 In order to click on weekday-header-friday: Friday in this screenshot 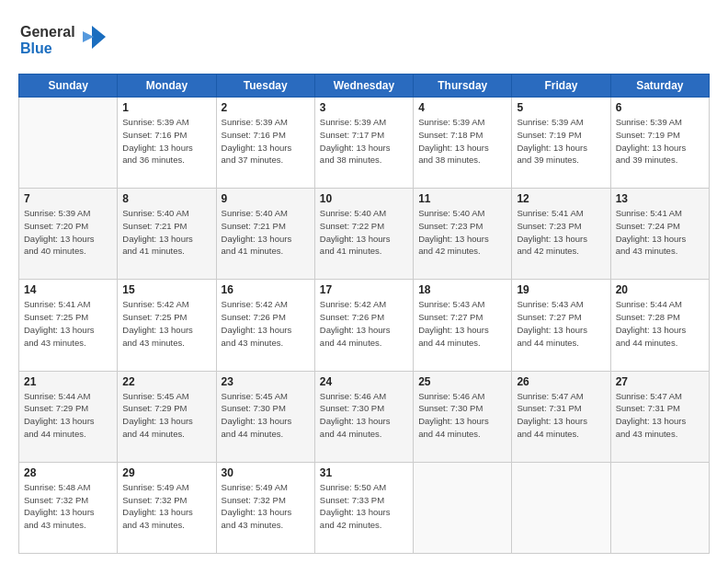, I will do `click(561, 86)`.